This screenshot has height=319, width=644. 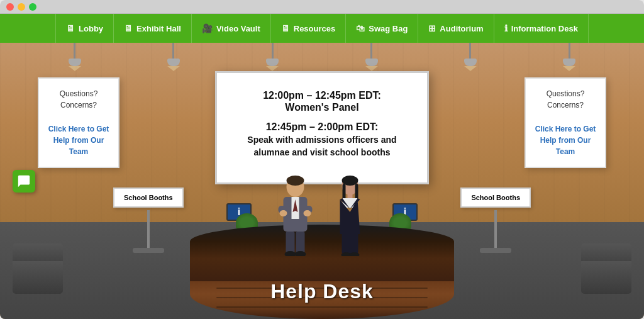 I want to click on right-help-banner: Questions? Concerns? Click Here to Get H…, so click(x=565, y=123).